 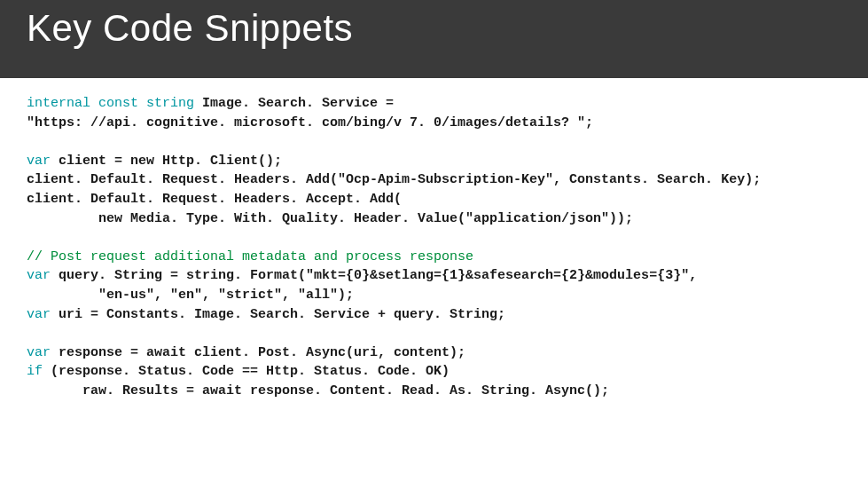 What do you see at coordinates (190, 295) in the screenshot?
I see `code-text: "en-us", "en", "strict", "all");` at bounding box center [190, 295].